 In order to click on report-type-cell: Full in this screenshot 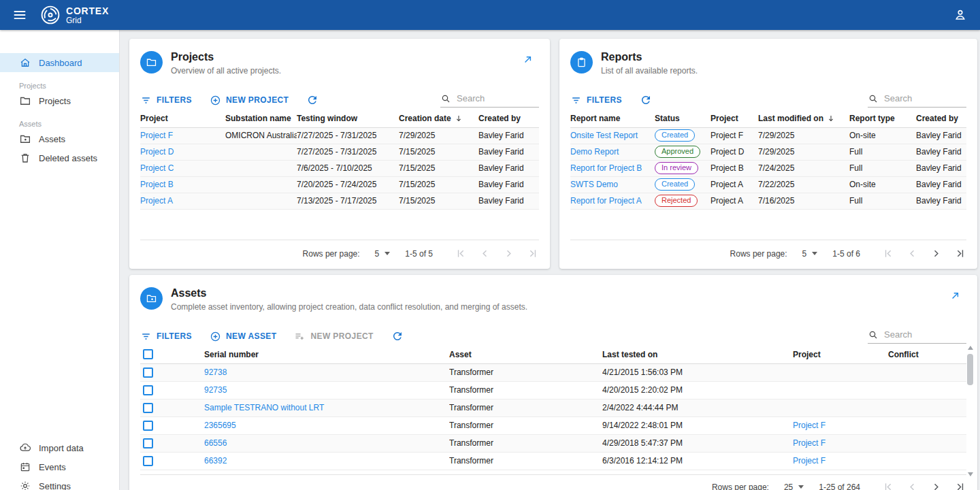, I will do `click(883, 168)`.